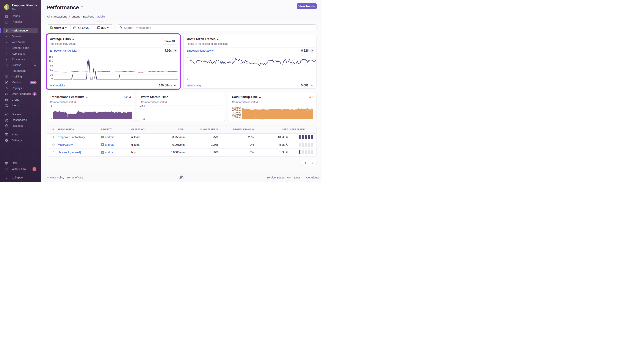  I want to click on svg-text: 15s, so click(51, 56).